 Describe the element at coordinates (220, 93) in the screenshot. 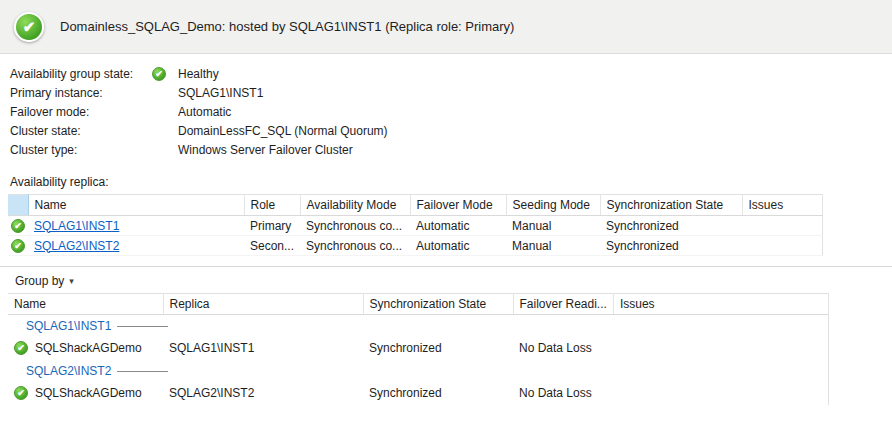

I see `summary-value: SQLAG1\INST1` at that location.